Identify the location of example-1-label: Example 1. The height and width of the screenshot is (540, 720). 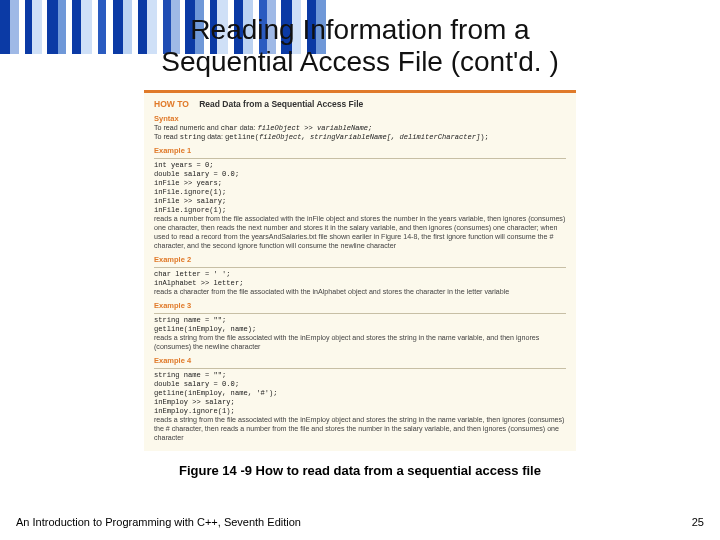
(360, 151).